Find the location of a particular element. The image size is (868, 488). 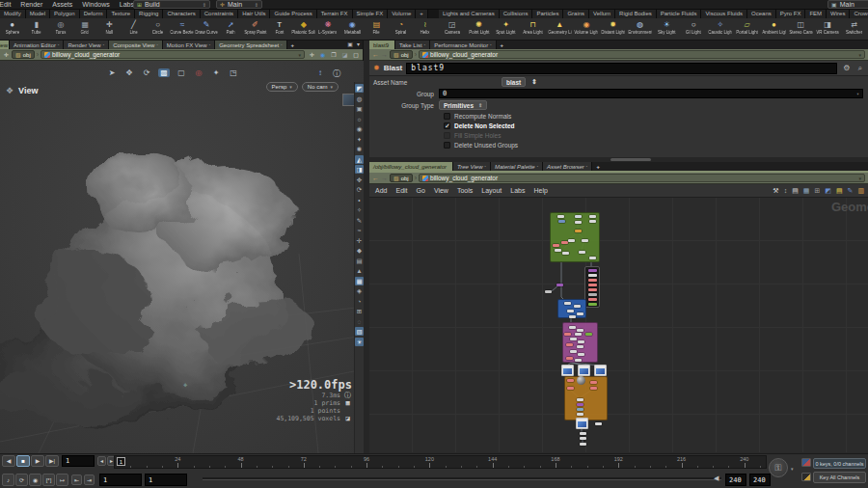

pane-tab: + is located at coordinates (503, 44).